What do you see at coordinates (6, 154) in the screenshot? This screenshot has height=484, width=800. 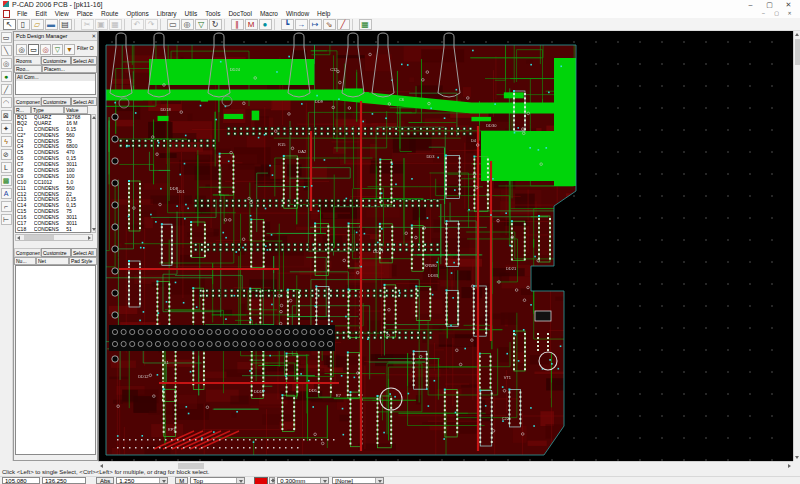 I see `keepout-tool-button: ⊘` at bounding box center [6, 154].